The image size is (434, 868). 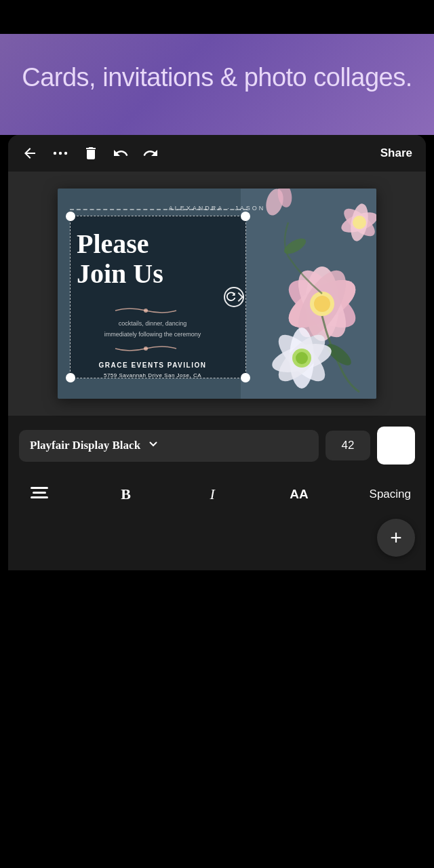 What do you see at coordinates (146, 350) in the screenshot?
I see `ornament-bottom` at bounding box center [146, 350].